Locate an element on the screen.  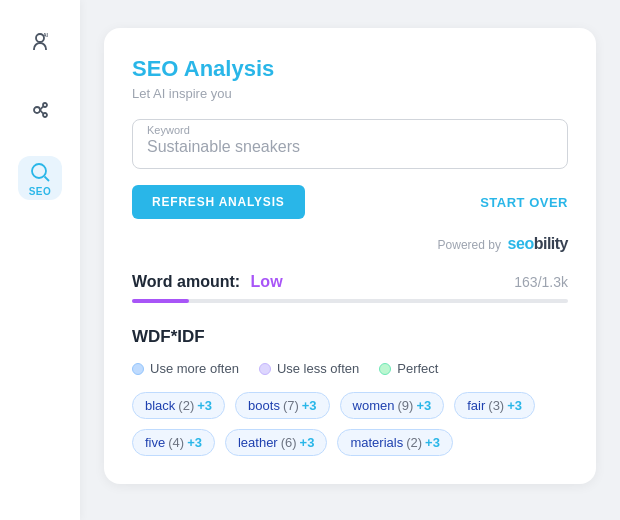
powered-by-label: Powered by is located at coordinates (470, 245).